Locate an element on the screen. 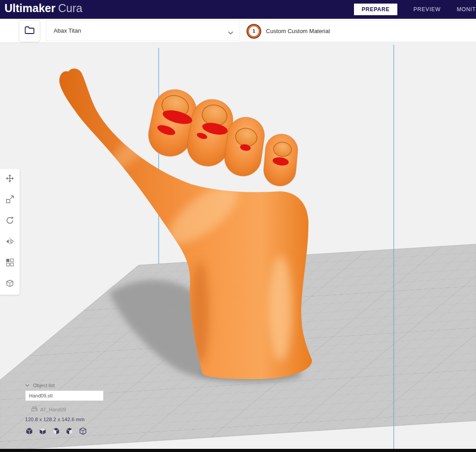 This screenshot has height=452, width=476. model-dimensions: 120.8 x 128.2 x 142.6 mm is located at coordinates (72, 419).